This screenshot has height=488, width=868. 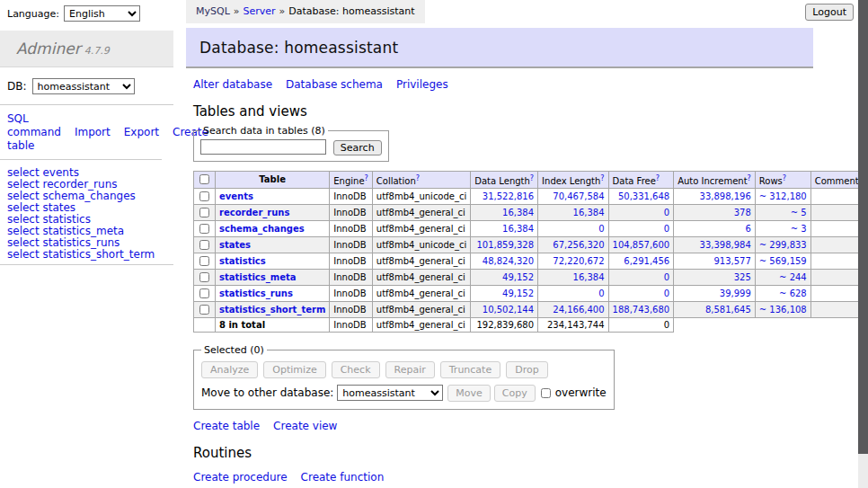 I want to click on link-create-function: Create function, so click(x=343, y=477).